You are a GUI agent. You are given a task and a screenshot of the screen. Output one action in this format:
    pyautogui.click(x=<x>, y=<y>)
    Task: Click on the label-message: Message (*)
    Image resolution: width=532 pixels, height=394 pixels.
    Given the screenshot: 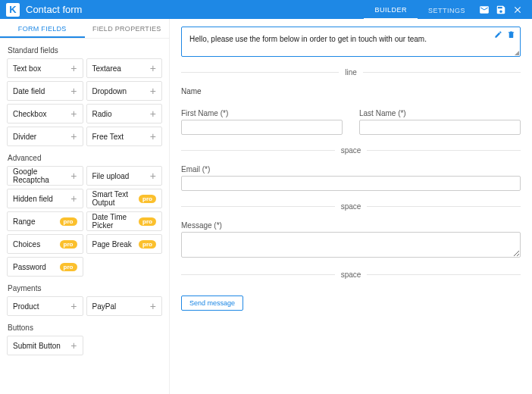 What is the action you would take?
    pyautogui.click(x=351, y=226)
    